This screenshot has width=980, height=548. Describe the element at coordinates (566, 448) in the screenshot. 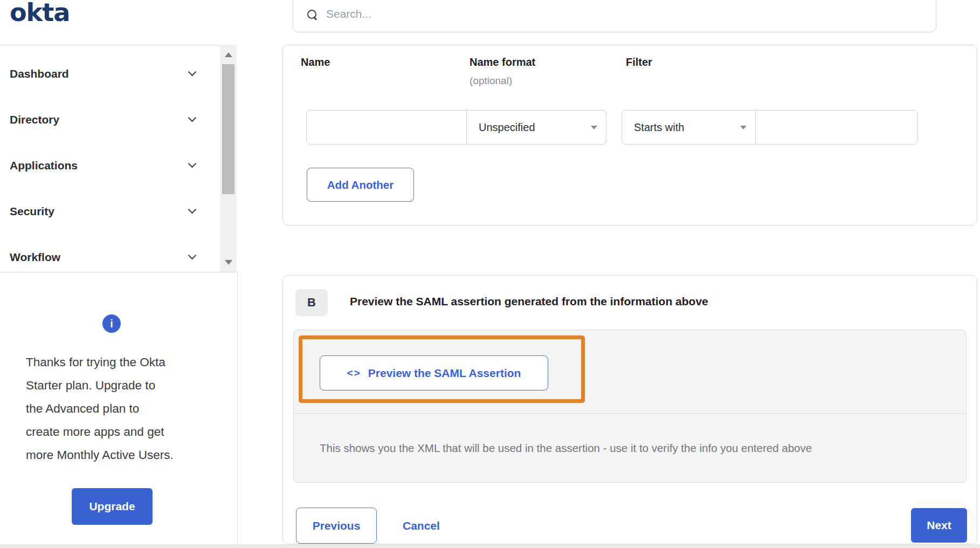

I see `preview-description: This shows you the XML that will be used…` at that location.